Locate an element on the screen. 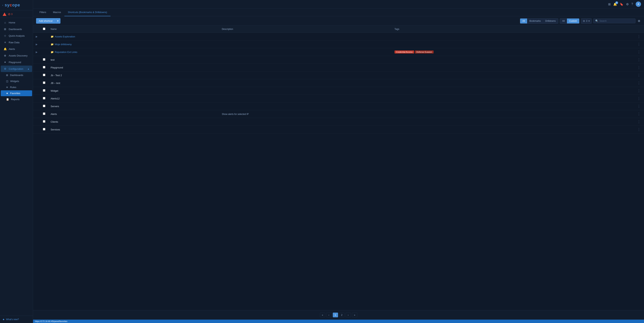 The image size is (644, 323). sidebar-item-raw-data: ≡ Raw Data is located at coordinates (16, 42).